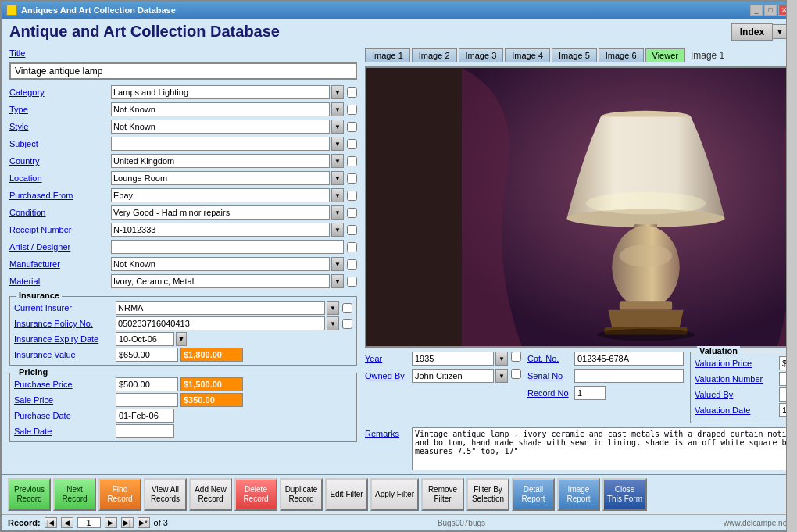 This screenshot has width=797, height=532. Describe the element at coordinates (516, 373) in the screenshot. I see `owned-by-checkbox` at that location.